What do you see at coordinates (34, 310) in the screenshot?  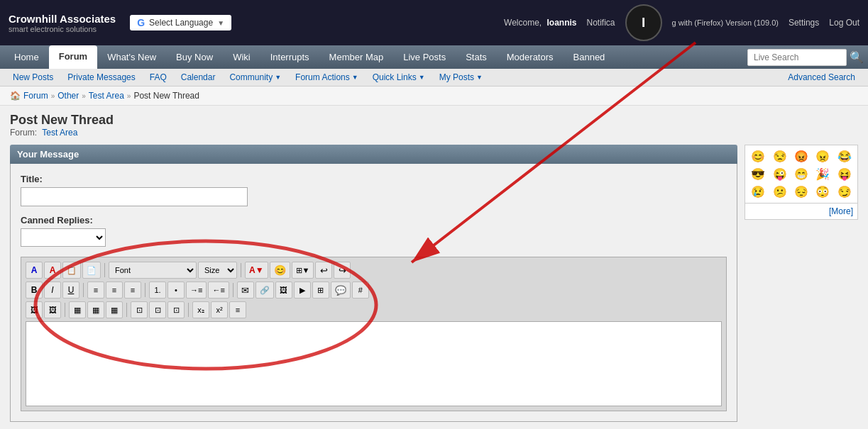 I see `tb-img-2-btn: 🖼` at bounding box center [34, 310].